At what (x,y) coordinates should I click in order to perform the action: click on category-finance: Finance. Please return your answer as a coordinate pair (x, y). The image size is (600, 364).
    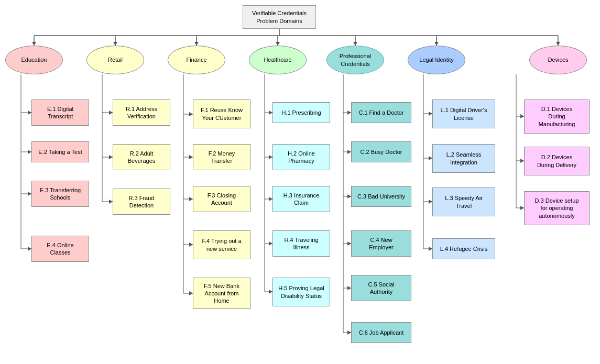
    Looking at the image, I should click on (197, 60).